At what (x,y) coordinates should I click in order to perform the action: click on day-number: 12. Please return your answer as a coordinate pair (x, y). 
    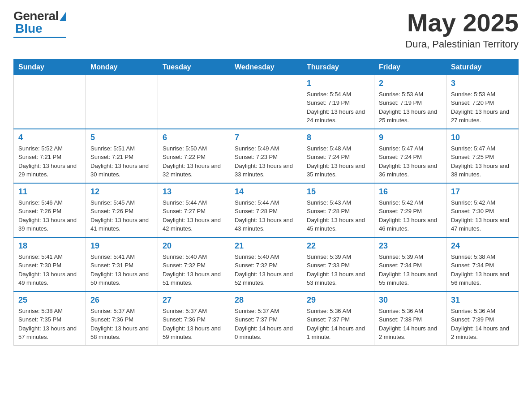
    Looking at the image, I should click on (122, 192).